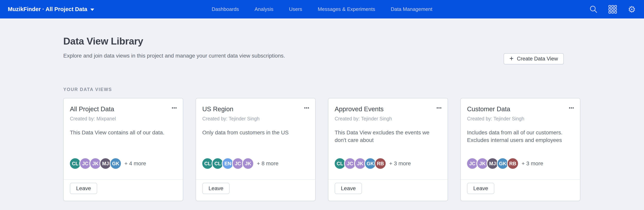 The width and height of the screenshot is (644, 210). Describe the element at coordinates (534, 59) in the screenshot. I see `create-data-view-button: + Create Data View` at that location.